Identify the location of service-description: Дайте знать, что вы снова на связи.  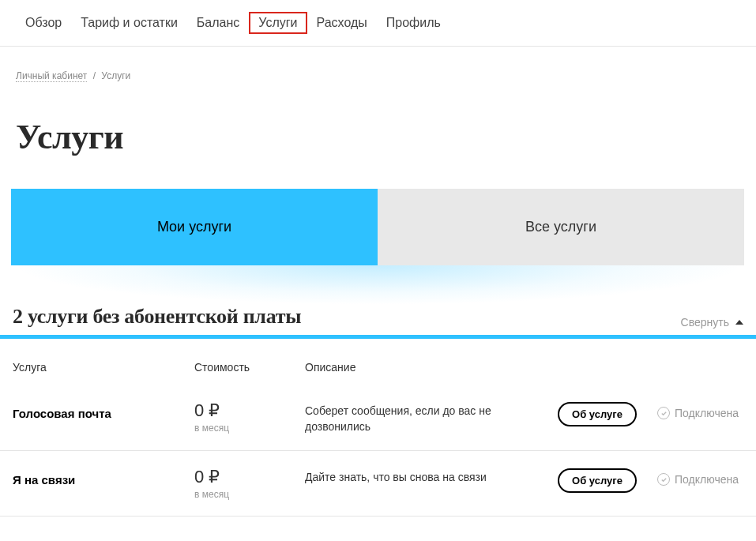
(427, 476).